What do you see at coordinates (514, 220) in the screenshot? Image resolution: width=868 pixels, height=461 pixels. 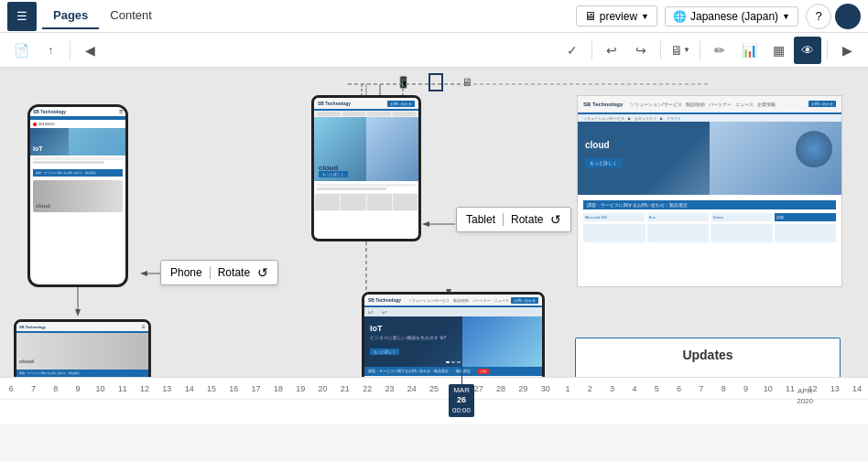 I see `tablet-popup-label: Tablet Rotate ↺` at bounding box center [514, 220].